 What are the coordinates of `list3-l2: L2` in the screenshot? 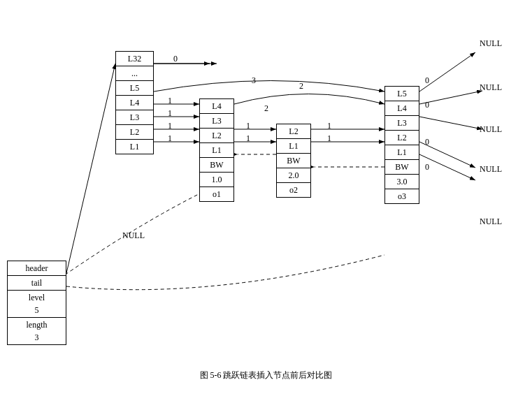 It's located at (294, 131).